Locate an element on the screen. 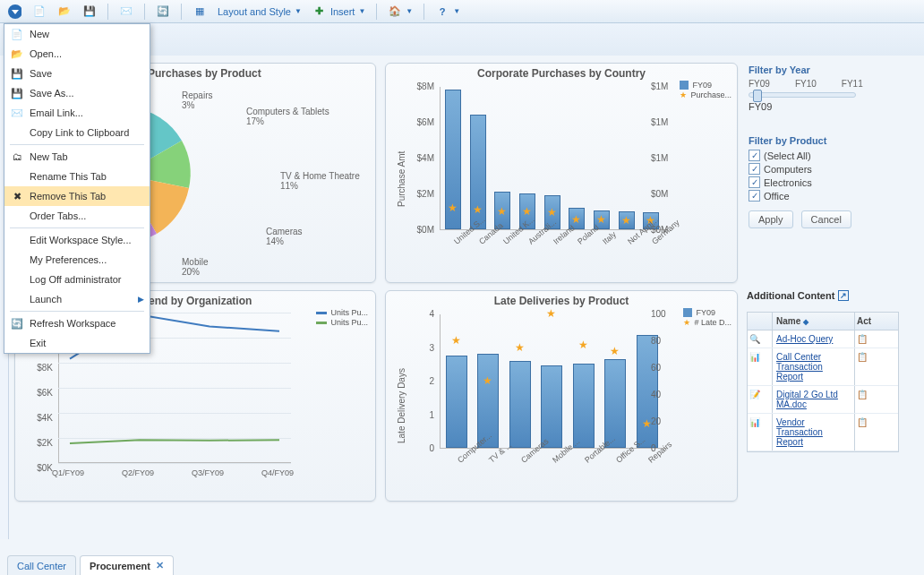 Image resolution: width=924 pixels, height=575 pixels. content-link: Digital 2 Go Ltd MA.doc is located at coordinates (808, 399).